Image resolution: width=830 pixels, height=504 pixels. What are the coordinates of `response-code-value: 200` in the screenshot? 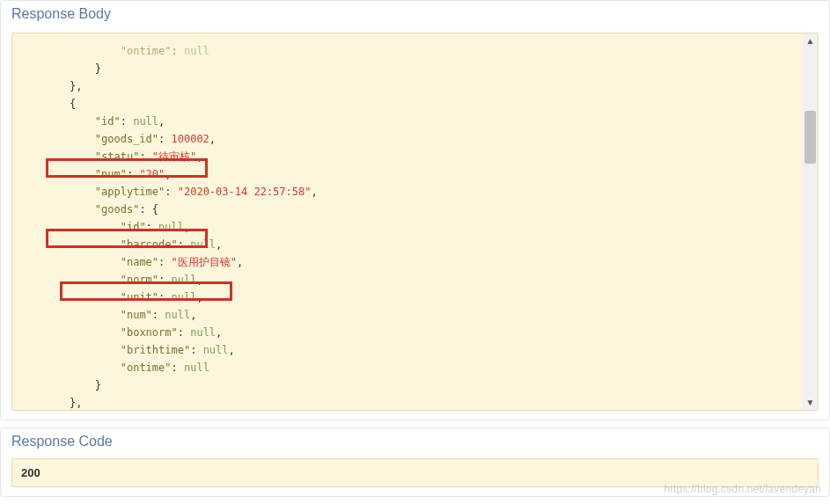 It's located at (415, 473).